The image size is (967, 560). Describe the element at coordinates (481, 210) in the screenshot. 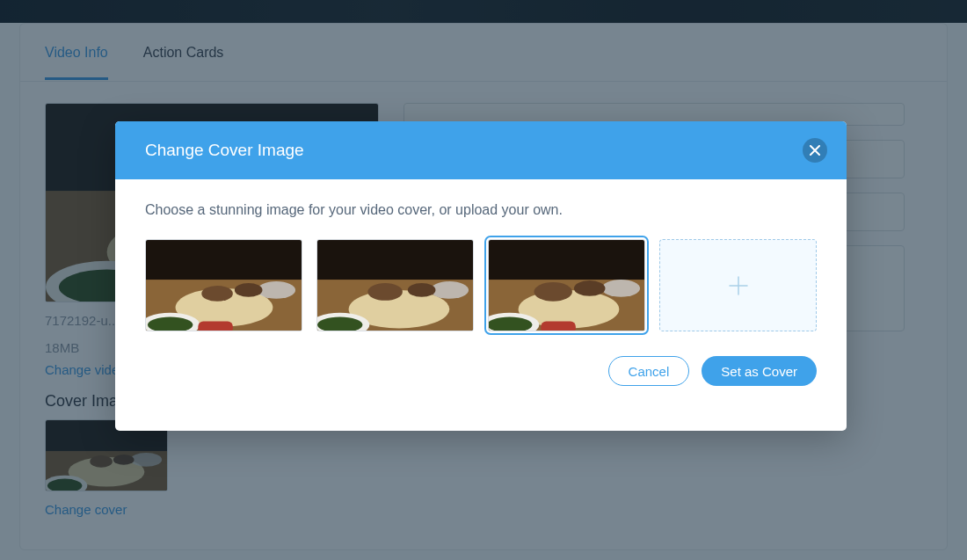

I see `modal-description: Choose a stunning image for your video c…` at that location.